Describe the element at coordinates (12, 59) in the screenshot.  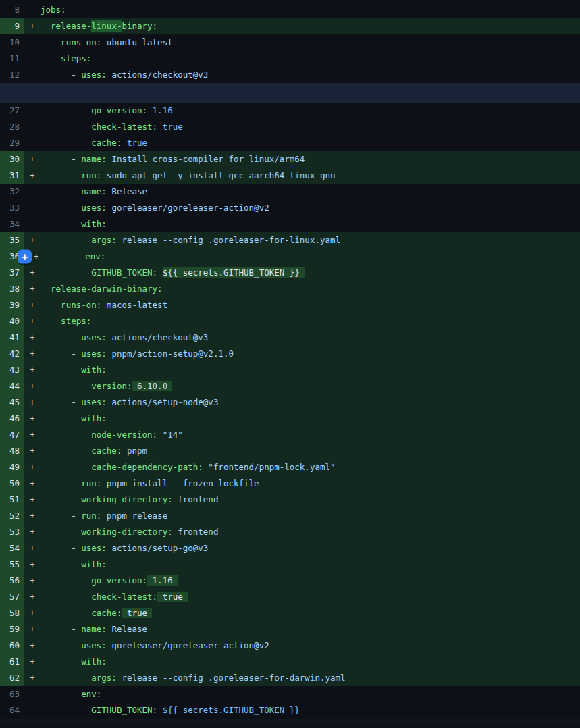
I see `line-number: 11` at that location.